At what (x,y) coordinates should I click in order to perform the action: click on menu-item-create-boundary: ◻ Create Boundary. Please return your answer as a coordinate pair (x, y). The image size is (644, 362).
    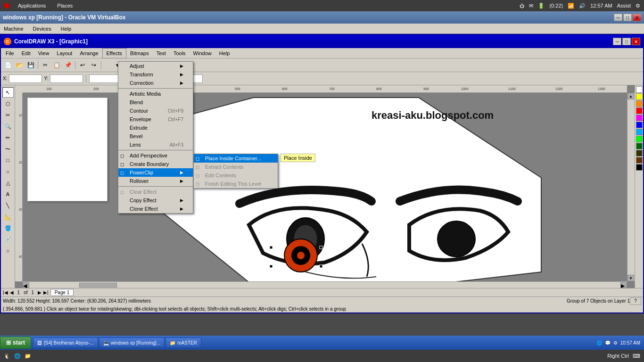
    Looking at the image, I should click on (156, 164).